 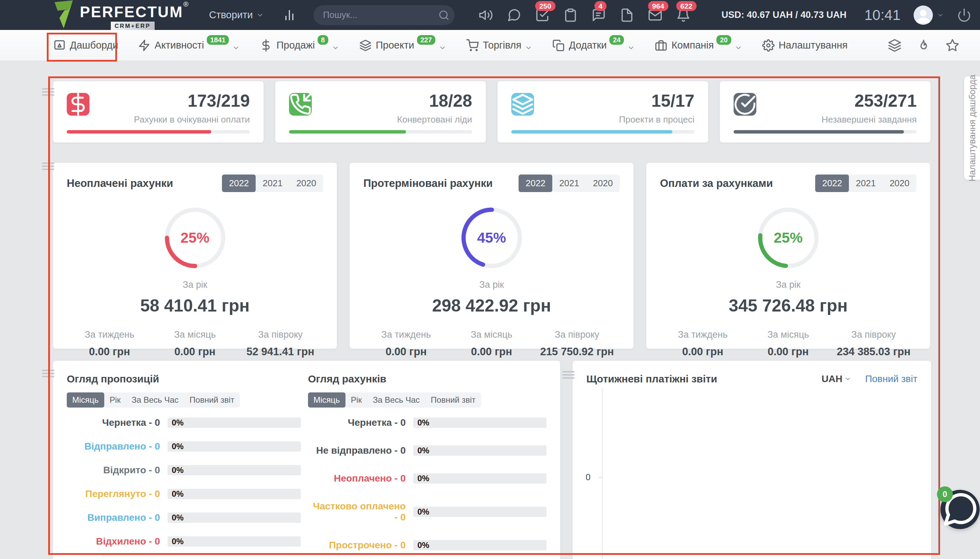 What do you see at coordinates (427, 466) in the screenshot?
I see `invoices-overview: Огляд рахунків Місяць Рік За Весь Час По…` at bounding box center [427, 466].